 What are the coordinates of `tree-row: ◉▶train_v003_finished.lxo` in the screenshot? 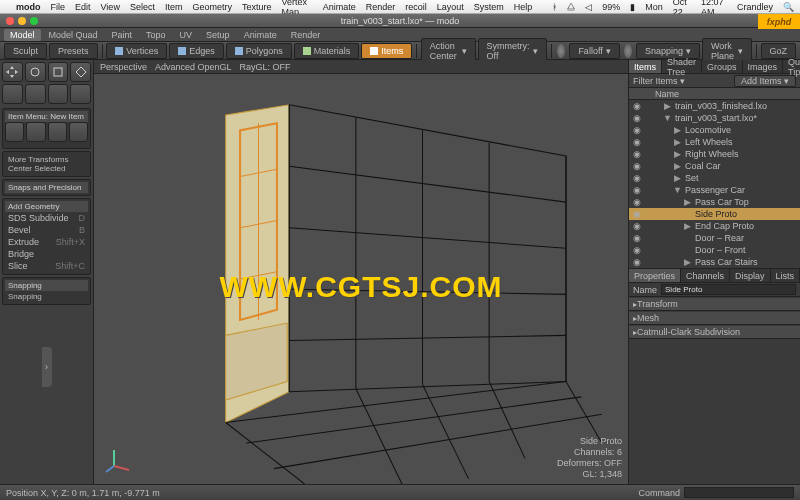 It's located at (714, 106).